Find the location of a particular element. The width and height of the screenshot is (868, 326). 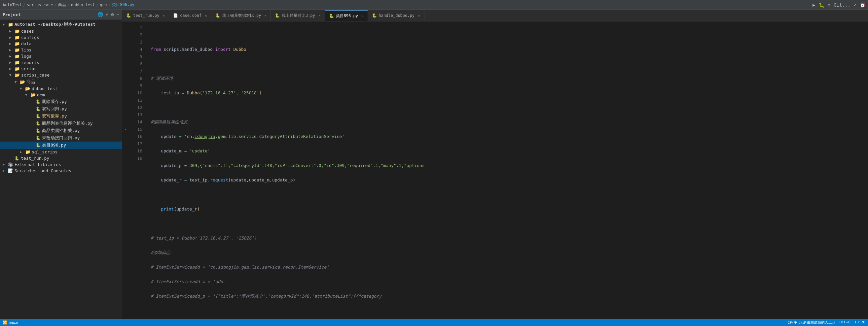

folder-label: logs is located at coordinates (26, 56).